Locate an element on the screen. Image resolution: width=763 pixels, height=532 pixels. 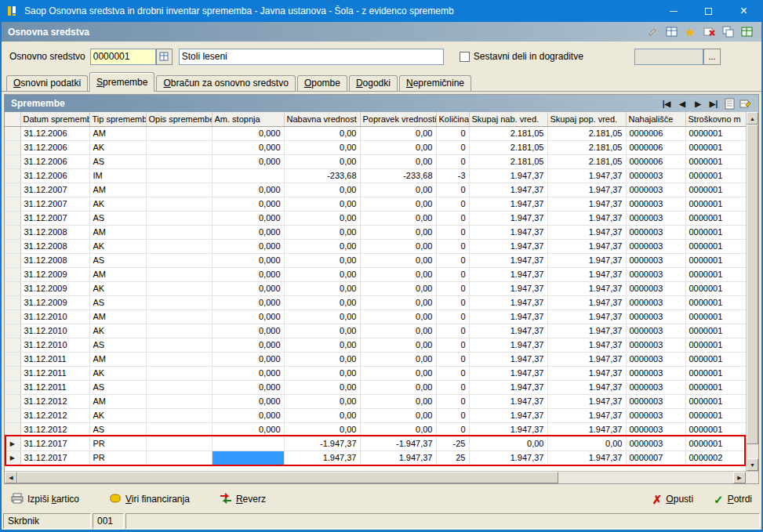
cell: AK is located at coordinates (118, 288).